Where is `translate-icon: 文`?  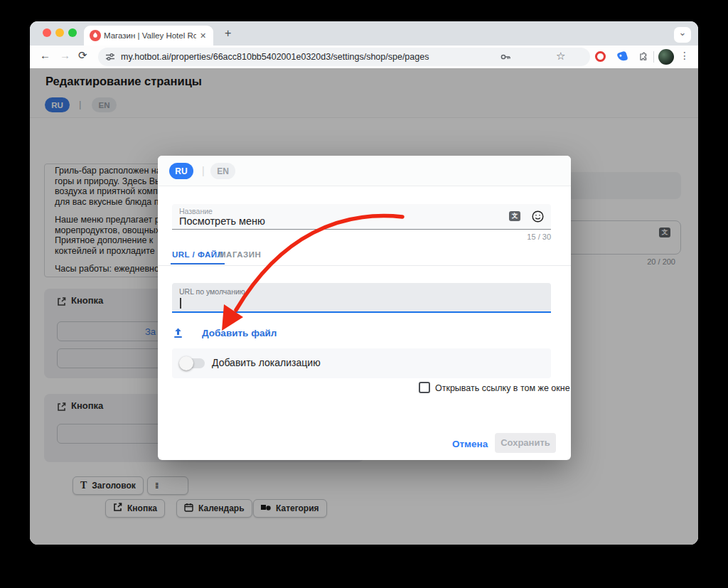 translate-icon: 文 is located at coordinates (515, 216).